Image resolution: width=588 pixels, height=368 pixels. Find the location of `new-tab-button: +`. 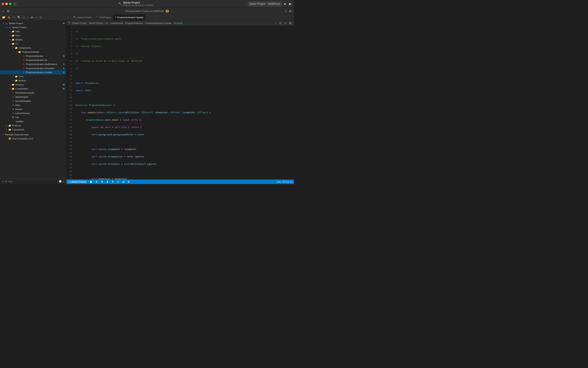

new-tab-button: + is located at coordinates (3, 11).